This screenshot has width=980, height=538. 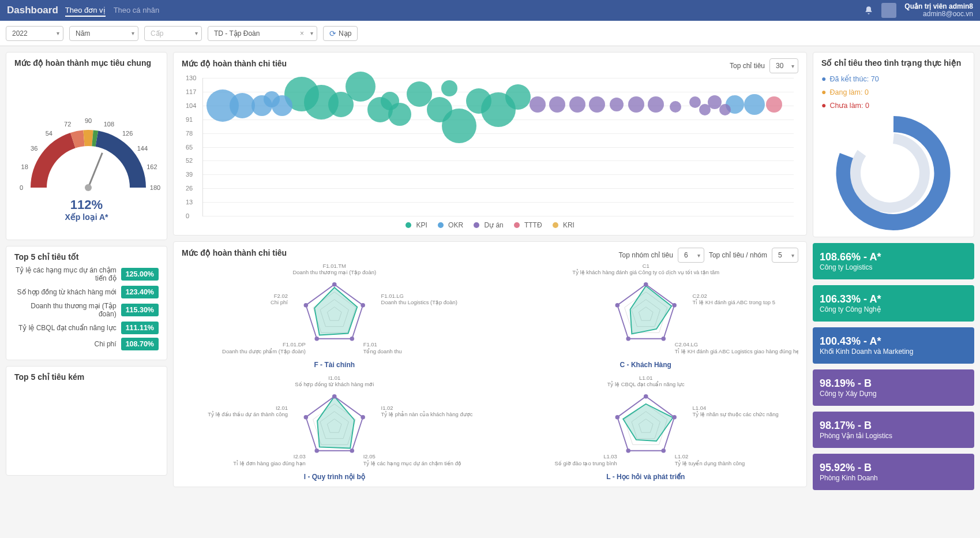 I want to click on select-top-nhom: 6, so click(x=691, y=255).